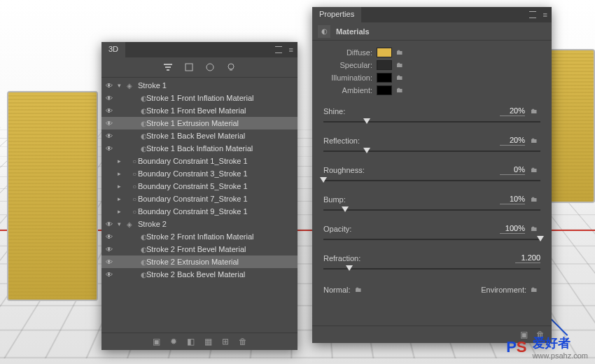 Image resolution: width=595 pixels, height=364 pixels. I want to click on tree-row: 👁◐Stroke 1 Back Bevel Material, so click(200, 136).